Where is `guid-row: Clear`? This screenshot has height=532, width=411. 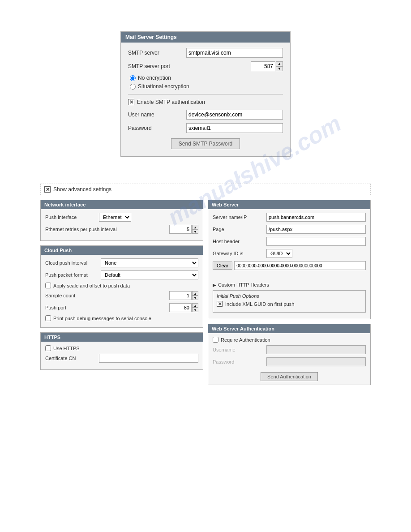
guid-row: Clear is located at coordinates (289, 266).